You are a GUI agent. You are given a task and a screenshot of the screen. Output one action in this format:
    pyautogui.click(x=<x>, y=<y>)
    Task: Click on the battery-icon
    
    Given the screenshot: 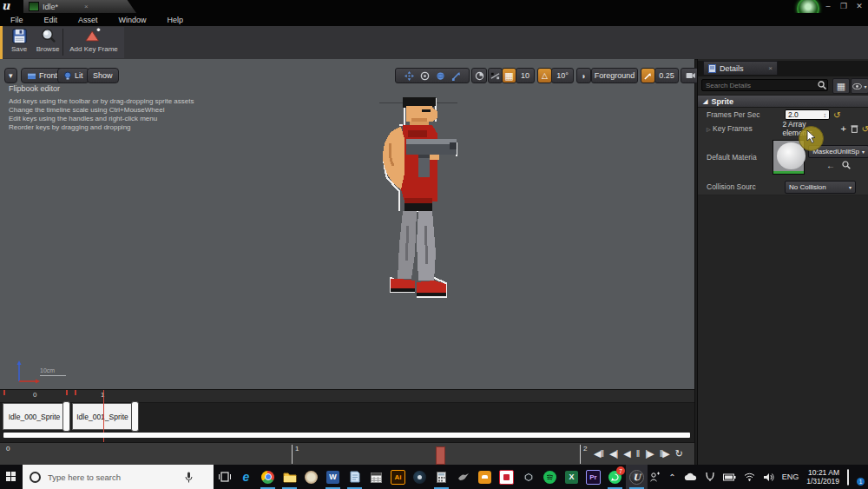 What is the action you would take?
    pyautogui.click(x=729, y=478)
    